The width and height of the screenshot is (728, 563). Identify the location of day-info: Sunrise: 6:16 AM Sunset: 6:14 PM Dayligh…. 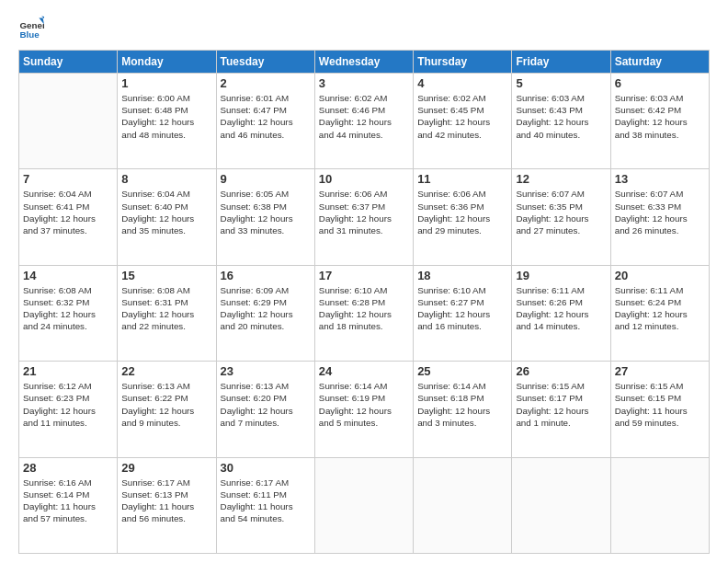
(68, 500).